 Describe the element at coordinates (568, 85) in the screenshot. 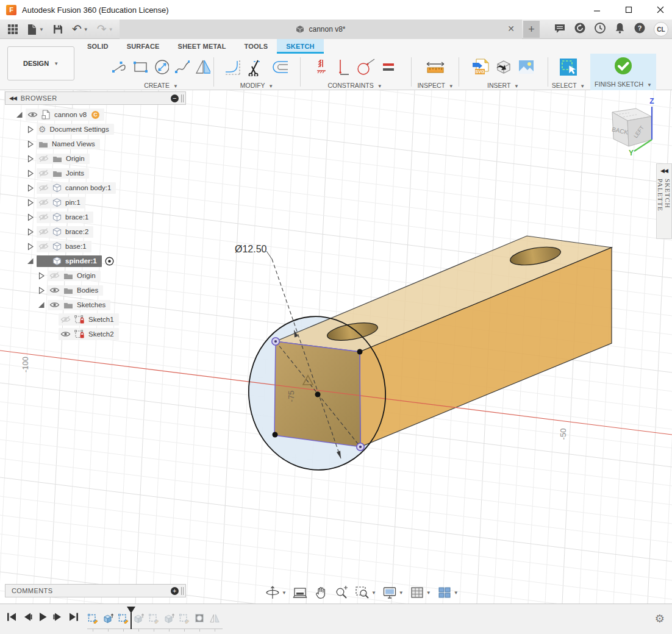

I see `select-group-label: SELECT ▼` at that location.